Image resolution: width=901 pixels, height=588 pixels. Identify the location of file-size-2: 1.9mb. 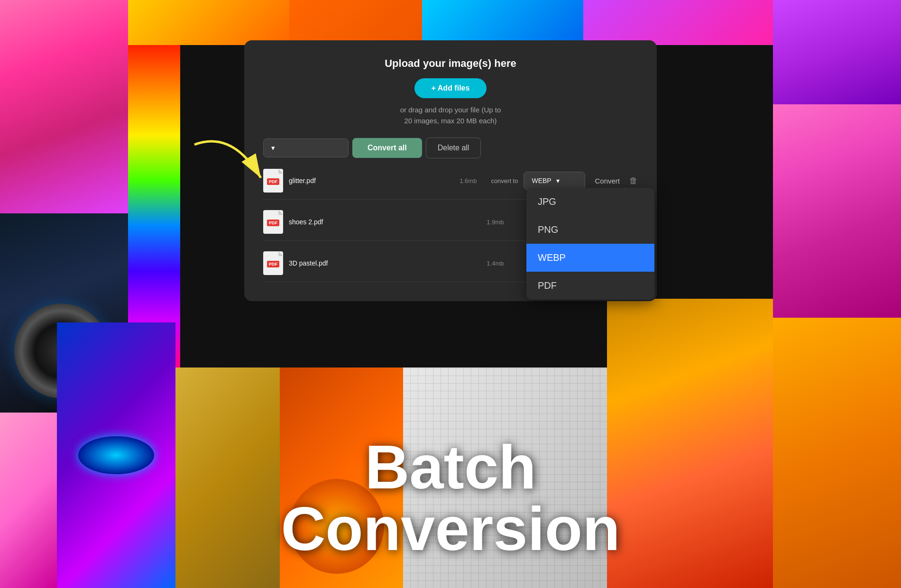
(495, 222).